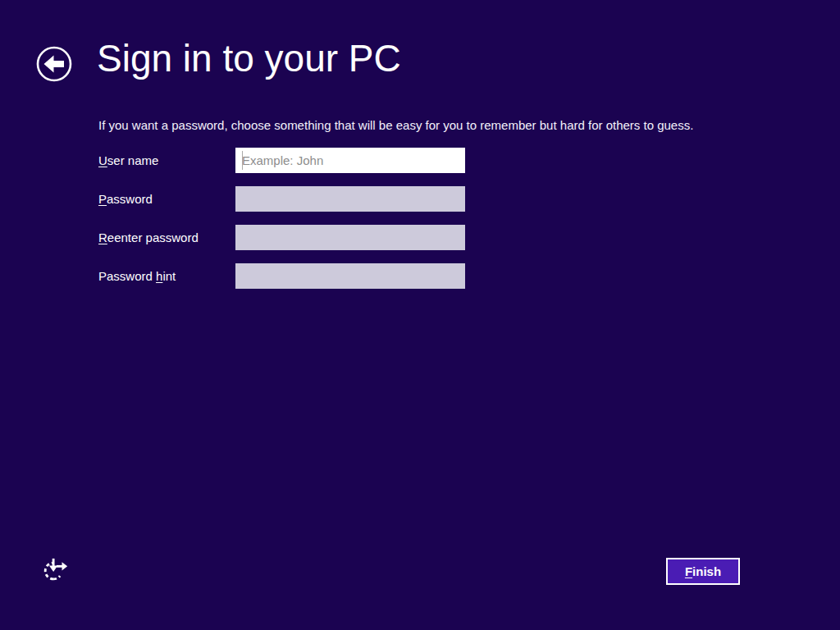 The width and height of the screenshot is (840, 630). I want to click on finish-button-label: Finish, so click(703, 571).